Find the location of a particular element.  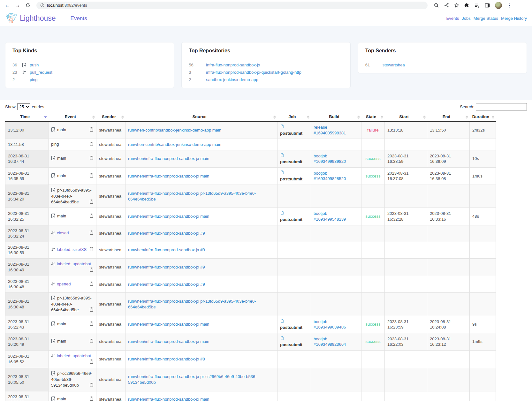

share-icon is located at coordinates (446, 5).